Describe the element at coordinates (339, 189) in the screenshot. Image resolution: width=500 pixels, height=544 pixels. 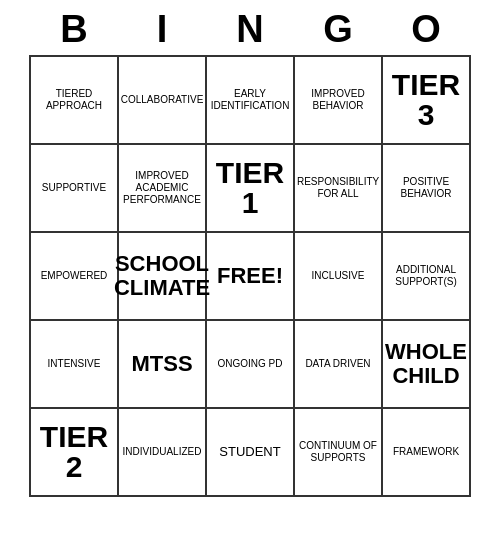
I see `bingo-cell-8: RESPONSIBILITY FOR ALL` at that location.